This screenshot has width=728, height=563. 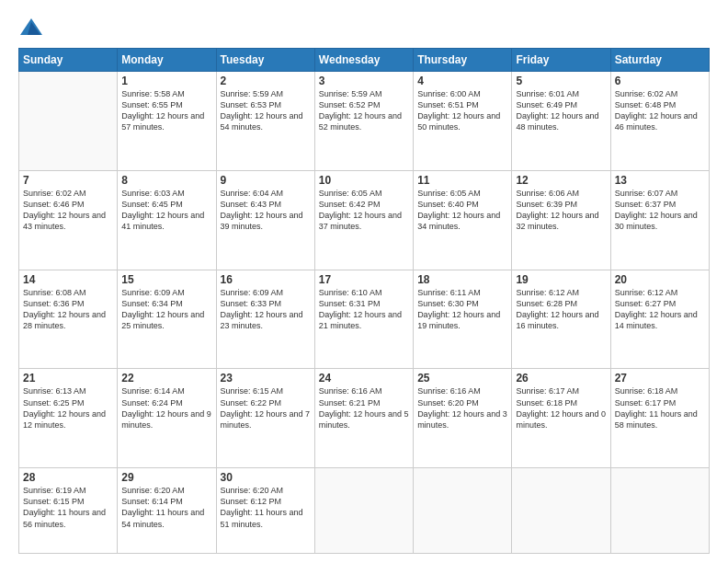 What do you see at coordinates (660, 61) in the screenshot?
I see `day-header-saturday: Saturday` at bounding box center [660, 61].